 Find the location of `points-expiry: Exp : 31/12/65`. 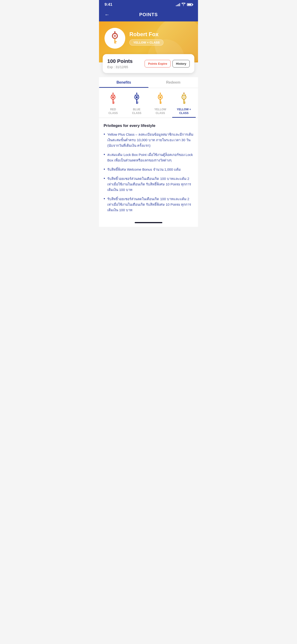

points-expiry: Exp : 31/12/65 is located at coordinates (120, 67).